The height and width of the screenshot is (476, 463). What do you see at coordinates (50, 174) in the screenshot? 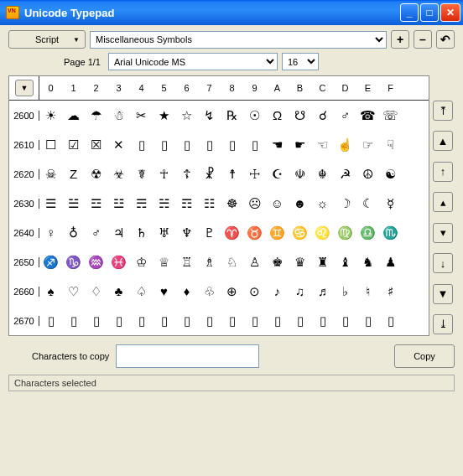
I see `char-cell: ☠` at bounding box center [50, 174].